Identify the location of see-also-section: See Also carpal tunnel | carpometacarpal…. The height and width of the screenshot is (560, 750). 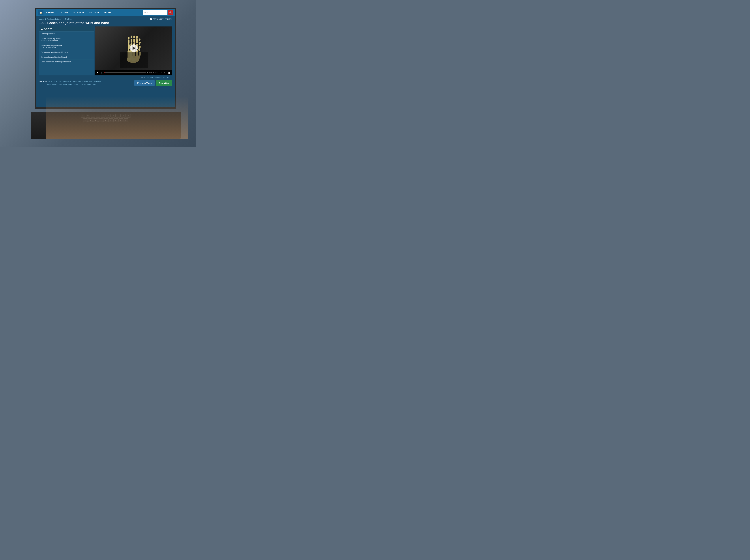
(85, 83).